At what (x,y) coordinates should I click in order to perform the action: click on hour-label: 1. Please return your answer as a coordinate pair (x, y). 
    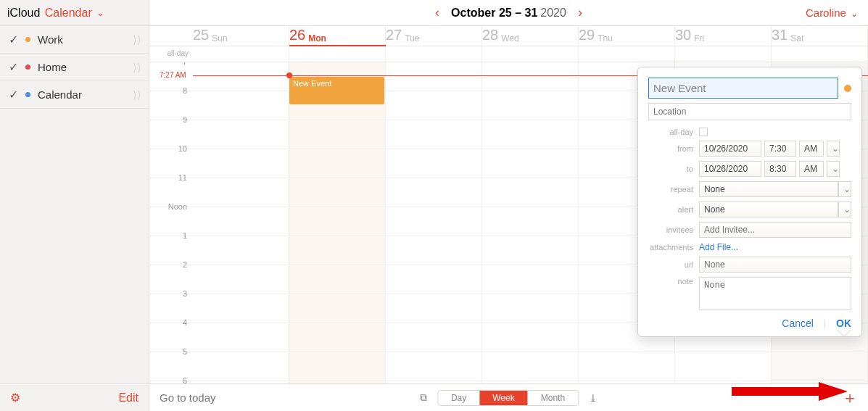
    Looking at the image, I should click on (171, 245).